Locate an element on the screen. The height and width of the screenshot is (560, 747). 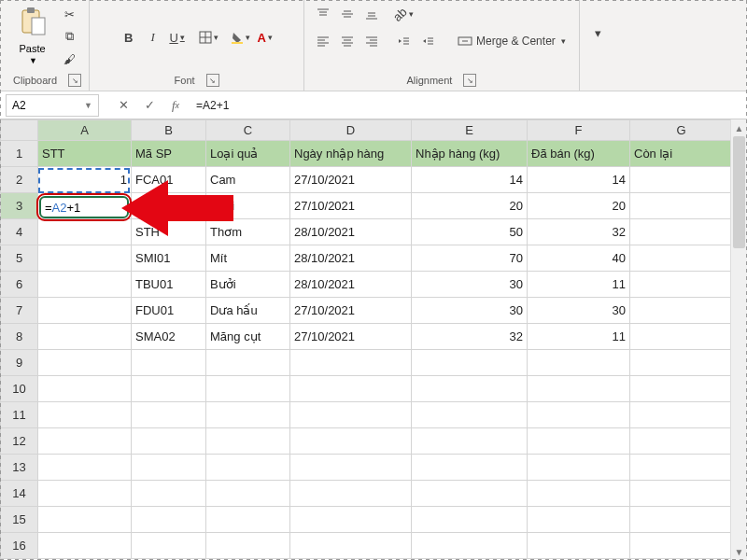
merge-center-button: Merge & Center▾ is located at coordinates (512, 41).